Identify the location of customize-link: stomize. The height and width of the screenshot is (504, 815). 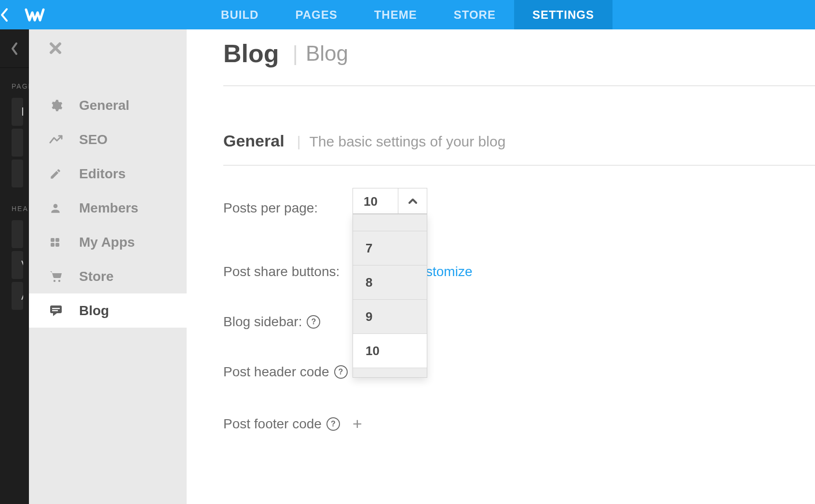
(449, 272).